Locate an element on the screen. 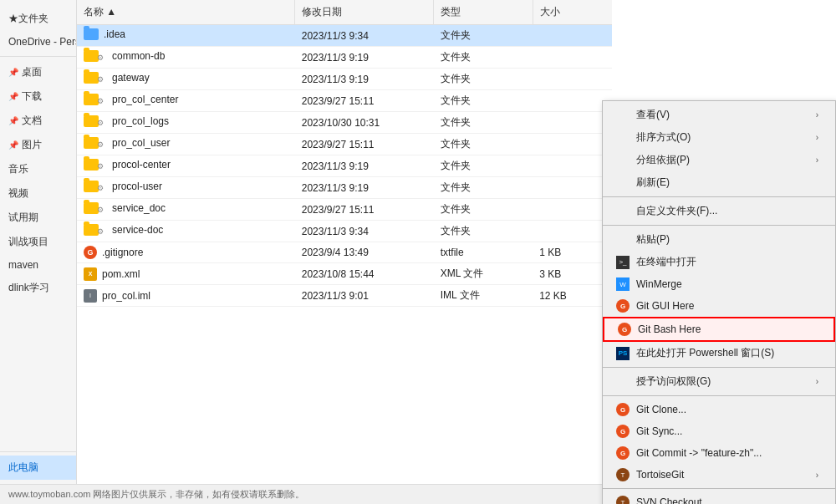 The image size is (836, 504). ctx-item-left: W WinMerge is located at coordinates (649, 284).